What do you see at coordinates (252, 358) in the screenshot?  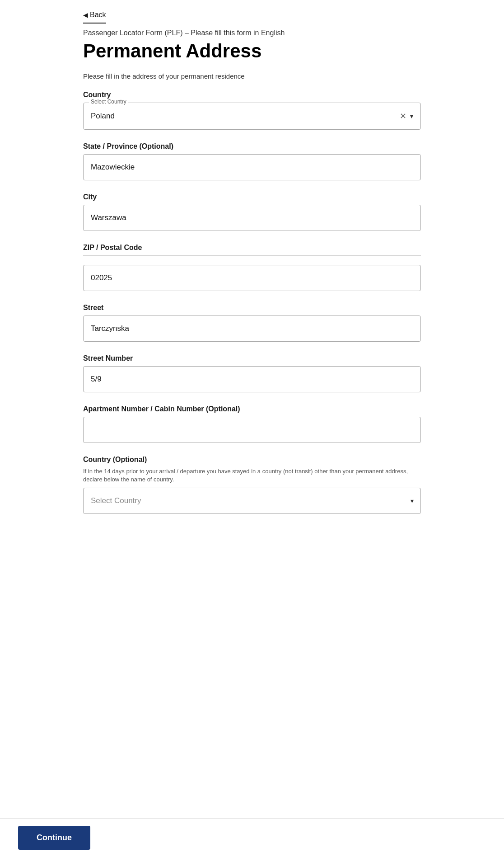 I see `street-number-label: Street Number` at bounding box center [252, 358].